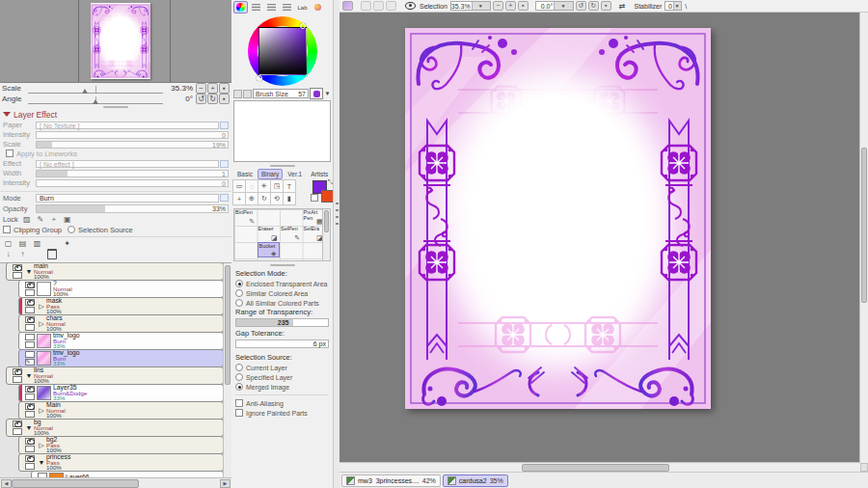  I want to click on layer-row: ▼ lins Normal100%, so click(115, 376).